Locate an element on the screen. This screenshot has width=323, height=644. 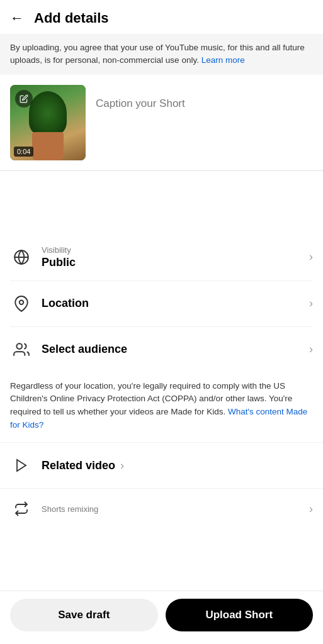
visibility-label: Visibility is located at coordinates (173, 250).